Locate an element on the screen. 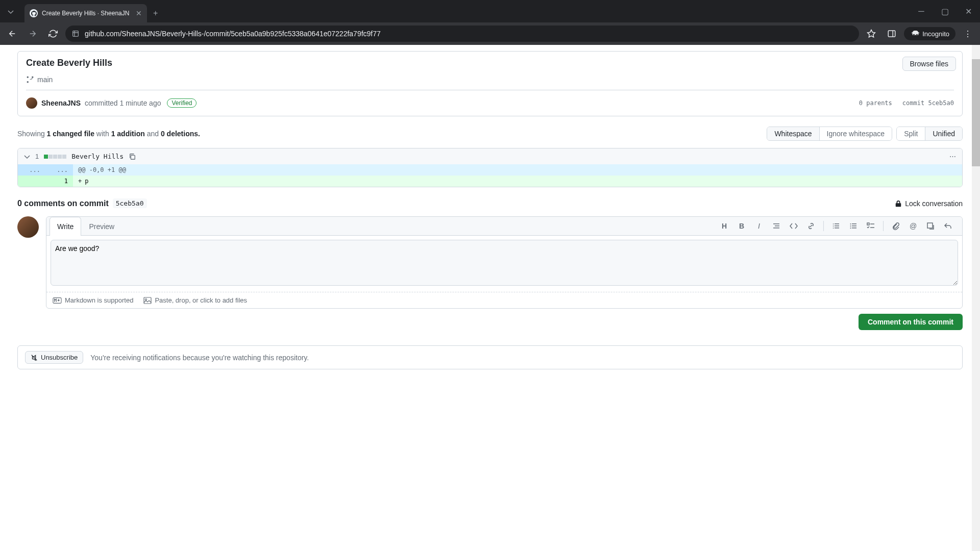 This screenshot has width=980, height=551. bookmark-icon is located at coordinates (871, 34).